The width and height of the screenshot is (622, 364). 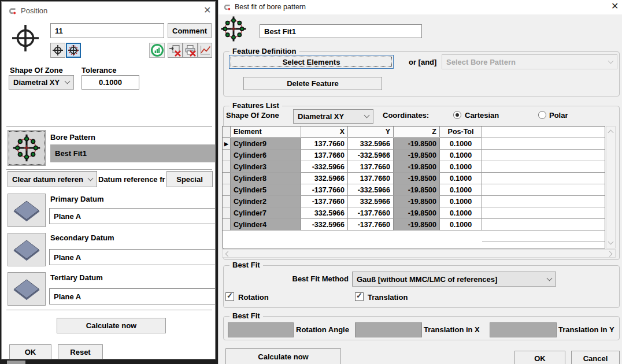 What do you see at coordinates (283, 356) in the screenshot?
I see `bf-calculate-now-button: Calculate now` at bounding box center [283, 356].